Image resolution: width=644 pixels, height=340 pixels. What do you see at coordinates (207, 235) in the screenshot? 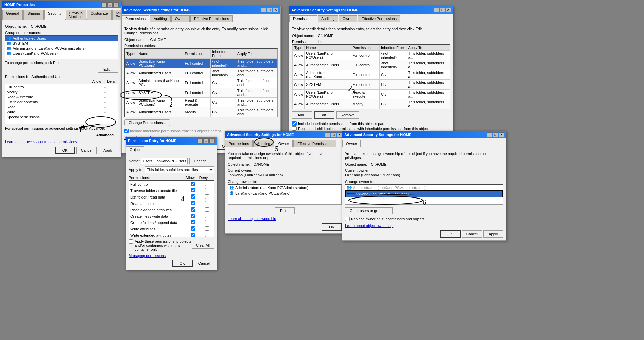
I see `pe-wea-deny` at bounding box center [207, 235].